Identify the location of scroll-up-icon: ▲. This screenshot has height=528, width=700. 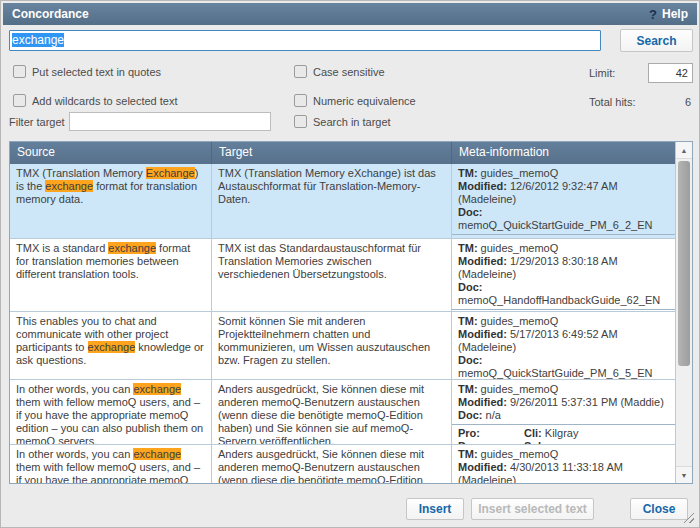
(684, 150).